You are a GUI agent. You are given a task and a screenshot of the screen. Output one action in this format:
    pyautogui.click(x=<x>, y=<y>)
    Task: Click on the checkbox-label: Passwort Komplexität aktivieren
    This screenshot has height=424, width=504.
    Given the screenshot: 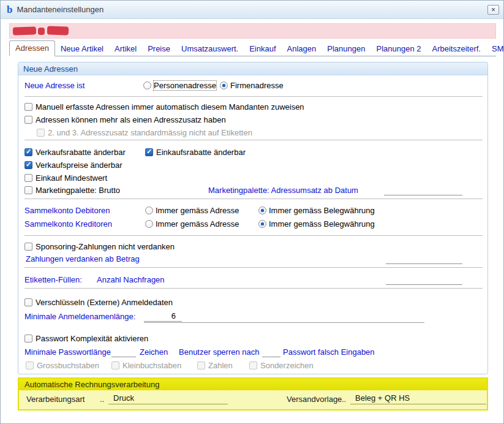 What is the action you would take?
    pyautogui.click(x=92, y=338)
    